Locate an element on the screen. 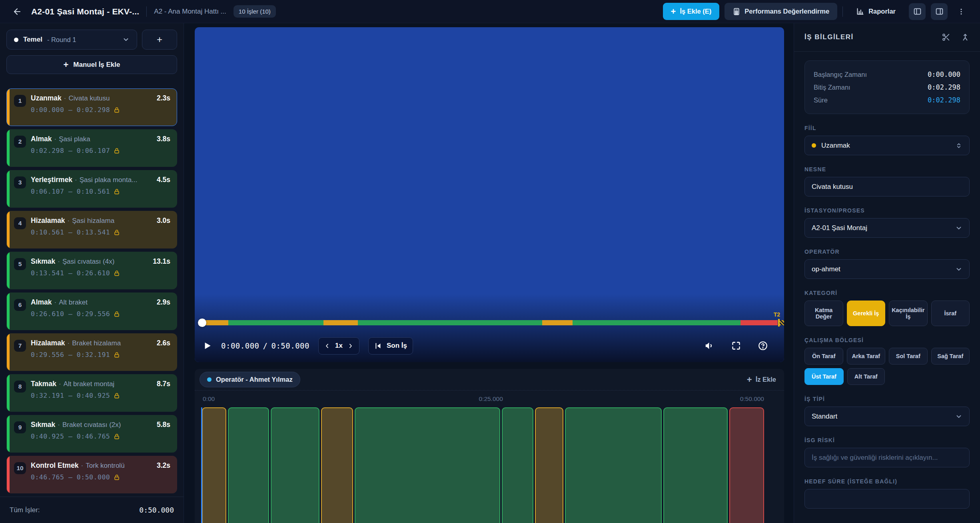  zone-option-button: Üst Taraf is located at coordinates (824, 377).